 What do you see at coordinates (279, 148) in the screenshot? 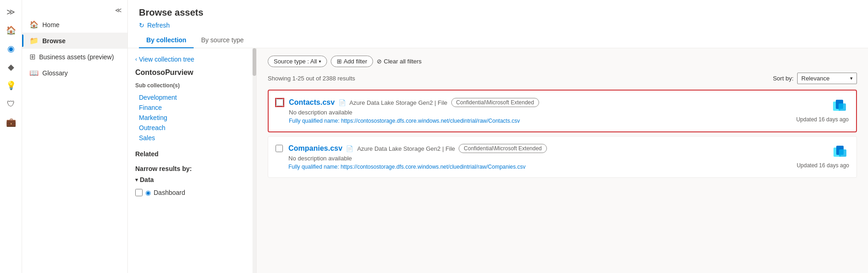
I see `companies-csv-checkbox` at bounding box center [279, 148].